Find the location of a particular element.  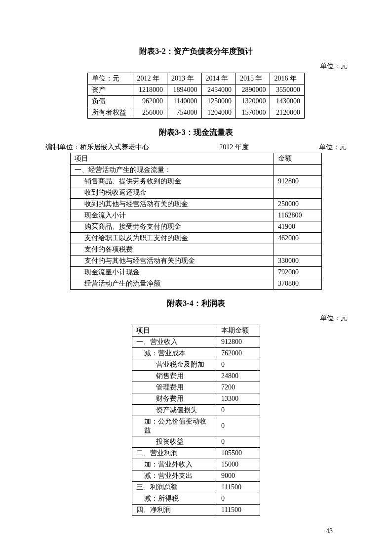

table-row: 减：所得税0 is located at coordinates (196, 499).